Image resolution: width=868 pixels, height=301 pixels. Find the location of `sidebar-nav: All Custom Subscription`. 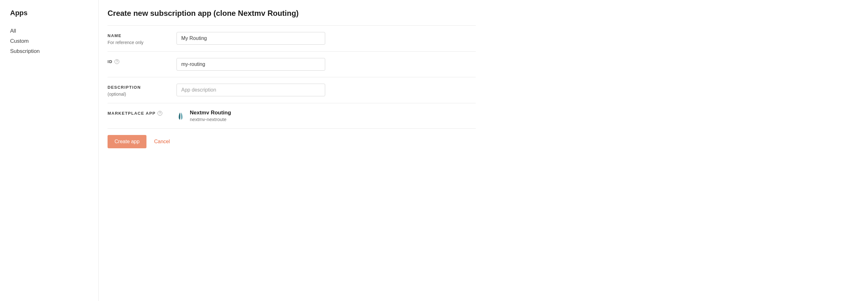

sidebar-nav: All Custom Subscription is located at coordinates (49, 41).